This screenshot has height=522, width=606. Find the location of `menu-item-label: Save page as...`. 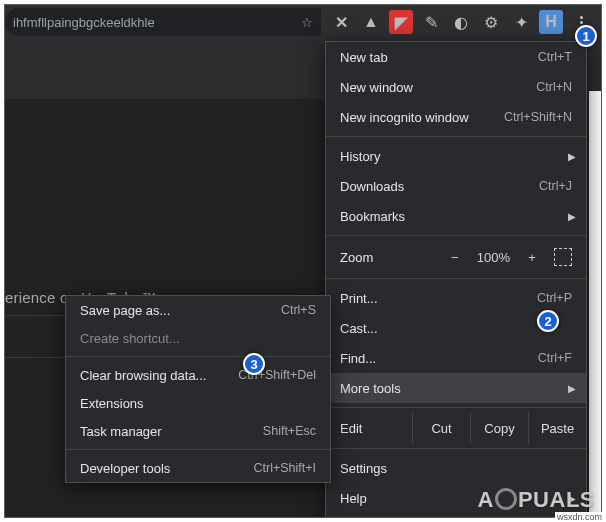

menu-item-label: Save page as... is located at coordinates (125, 310).